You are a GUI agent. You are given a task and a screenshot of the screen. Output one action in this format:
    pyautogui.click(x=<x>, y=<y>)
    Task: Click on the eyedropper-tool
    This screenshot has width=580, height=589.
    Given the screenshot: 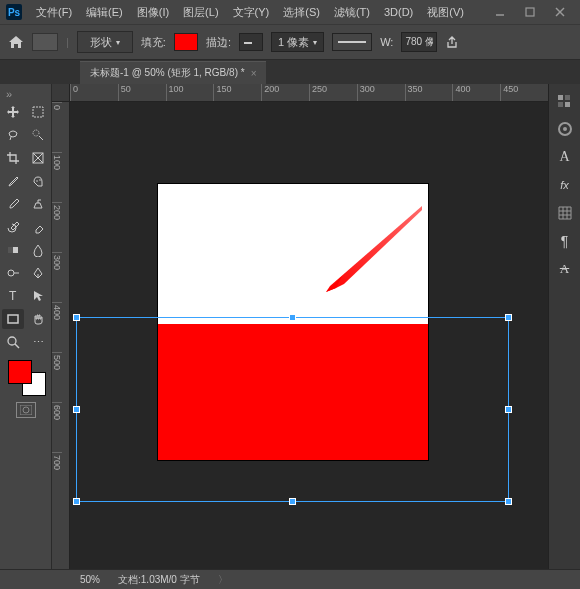 What is the action you would take?
    pyautogui.click(x=13, y=181)
    